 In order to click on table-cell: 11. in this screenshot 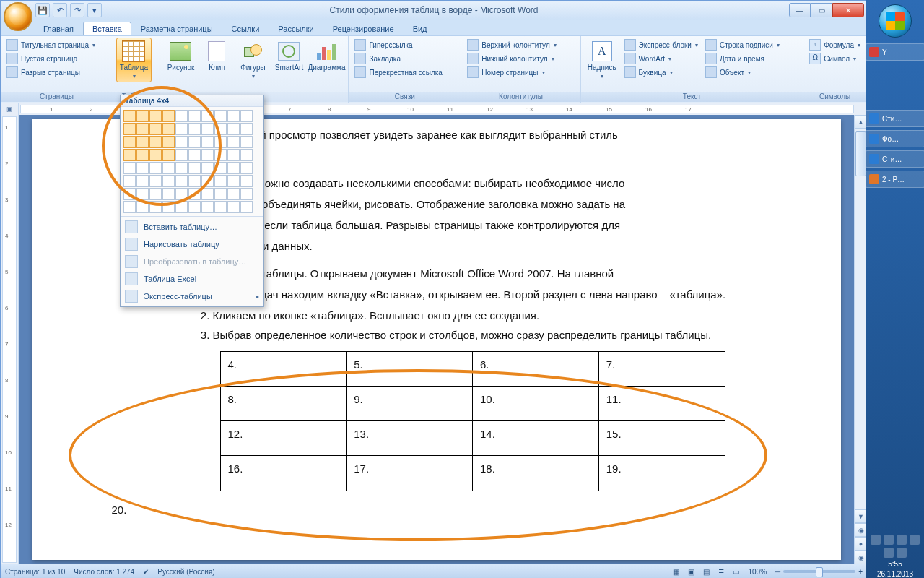, I will do `click(661, 403)`.